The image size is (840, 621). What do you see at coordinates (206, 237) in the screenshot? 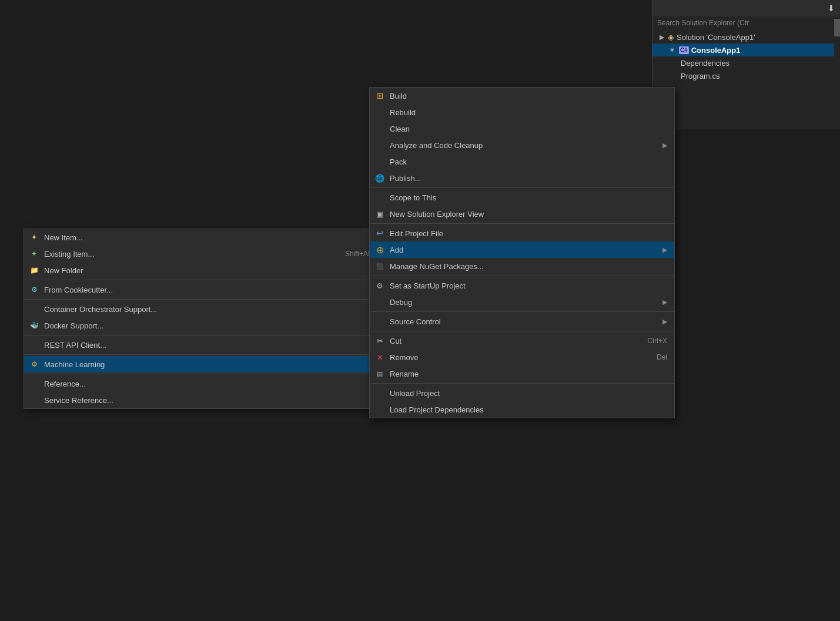
I see `sub-new-item: ✦ New Item...` at bounding box center [206, 237].